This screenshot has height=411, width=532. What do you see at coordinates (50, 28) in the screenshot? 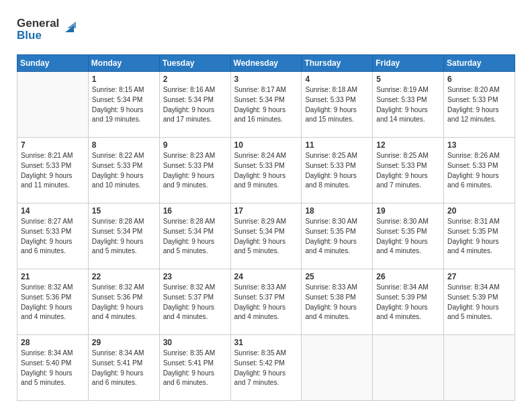
I see `logo-icon: General Blue` at bounding box center [50, 28].